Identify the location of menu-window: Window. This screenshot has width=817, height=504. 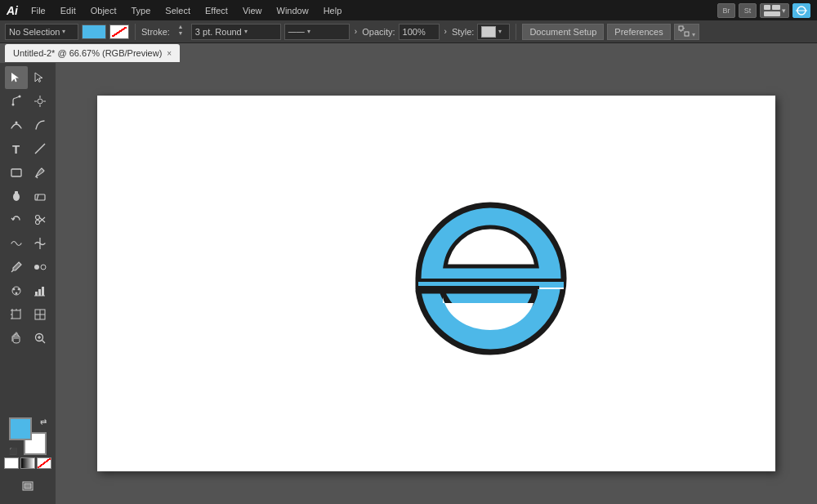
(292, 11).